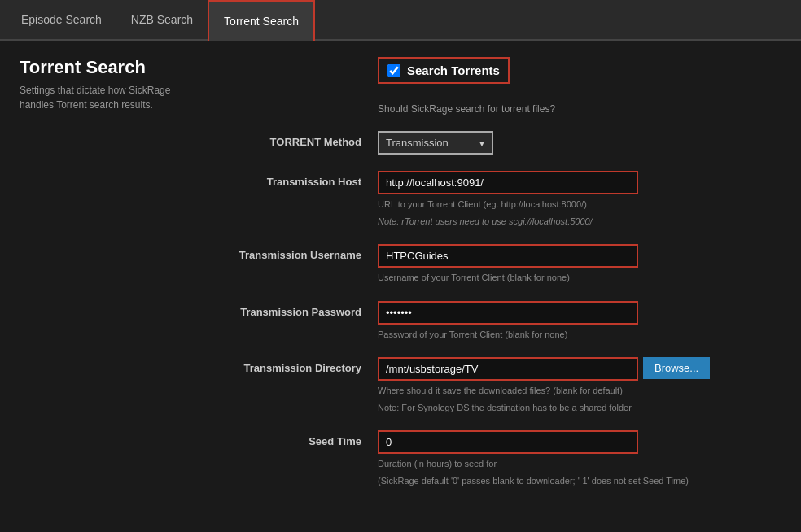 The width and height of the screenshot is (801, 532). What do you see at coordinates (580, 205) in the screenshot?
I see `transmission-host-hint1: URL to your Torrent Client (eg. http://l…` at bounding box center [580, 205].